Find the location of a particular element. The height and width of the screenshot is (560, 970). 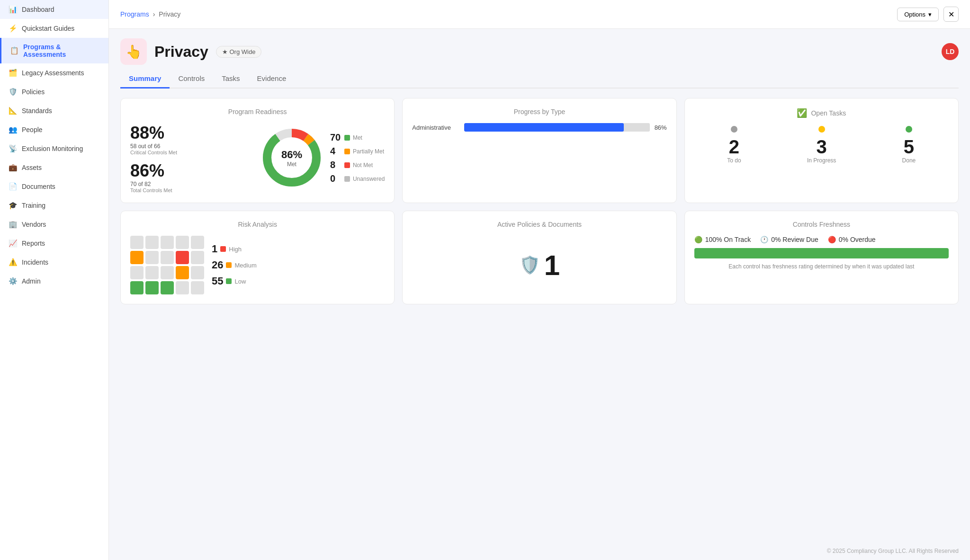

bottom-cards-row: Risk Analysis 1 High 26 Medium 55 Low is located at coordinates (539, 258).